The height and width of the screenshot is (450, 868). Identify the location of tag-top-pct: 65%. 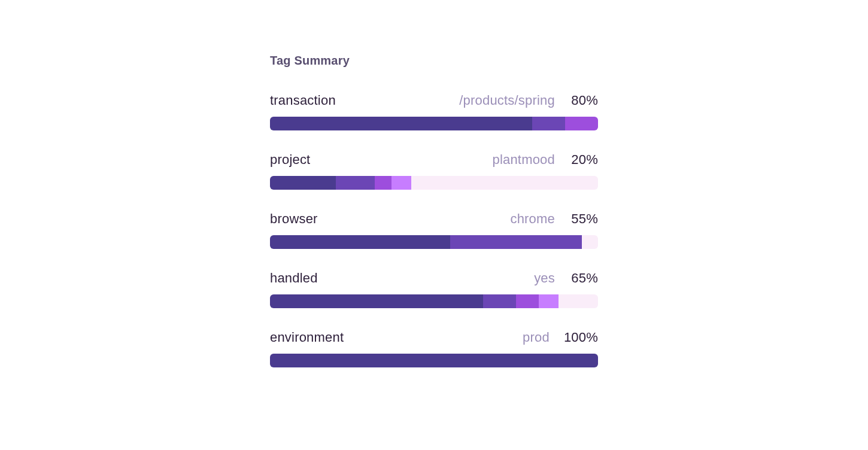
(584, 278).